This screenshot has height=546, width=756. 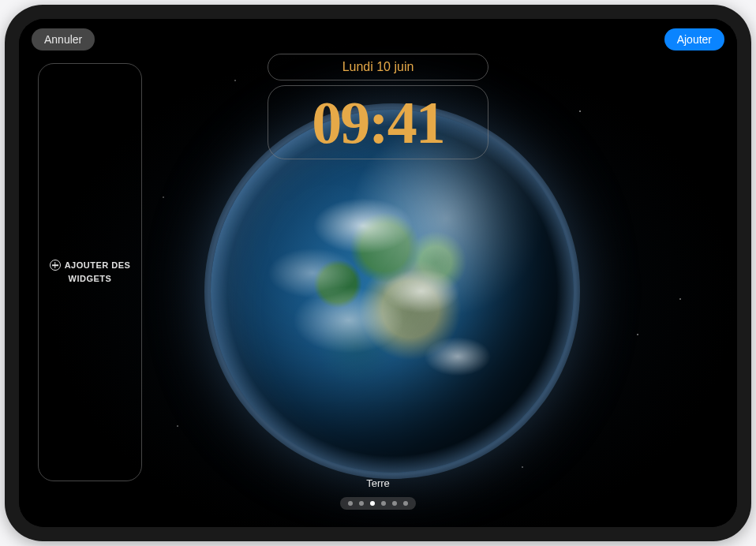 What do you see at coordinates (378, 503) in the screenshot?
I see `page-indicator` at bounding box center [378, 503].